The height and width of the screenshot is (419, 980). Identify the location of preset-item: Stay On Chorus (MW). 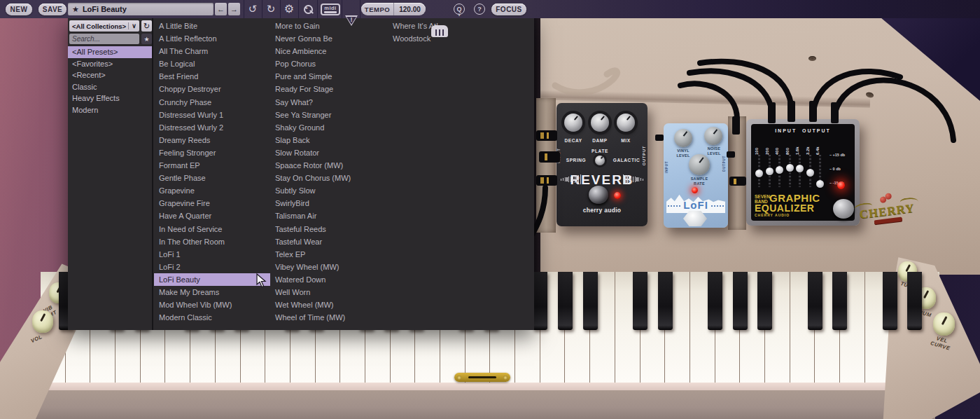
(328, 178).